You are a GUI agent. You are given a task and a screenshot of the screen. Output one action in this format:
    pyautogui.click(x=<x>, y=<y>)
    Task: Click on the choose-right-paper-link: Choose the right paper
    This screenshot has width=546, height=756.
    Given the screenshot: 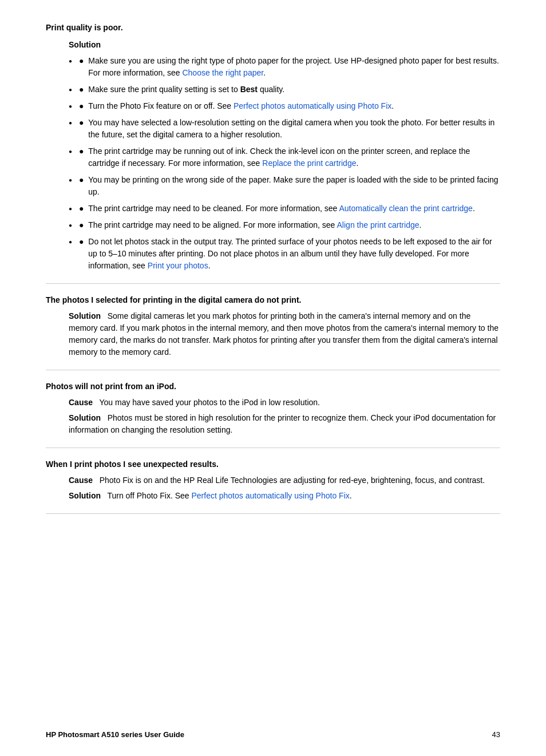 What is the action you would take?
    pyautogui.click(x=223, y=73)
    